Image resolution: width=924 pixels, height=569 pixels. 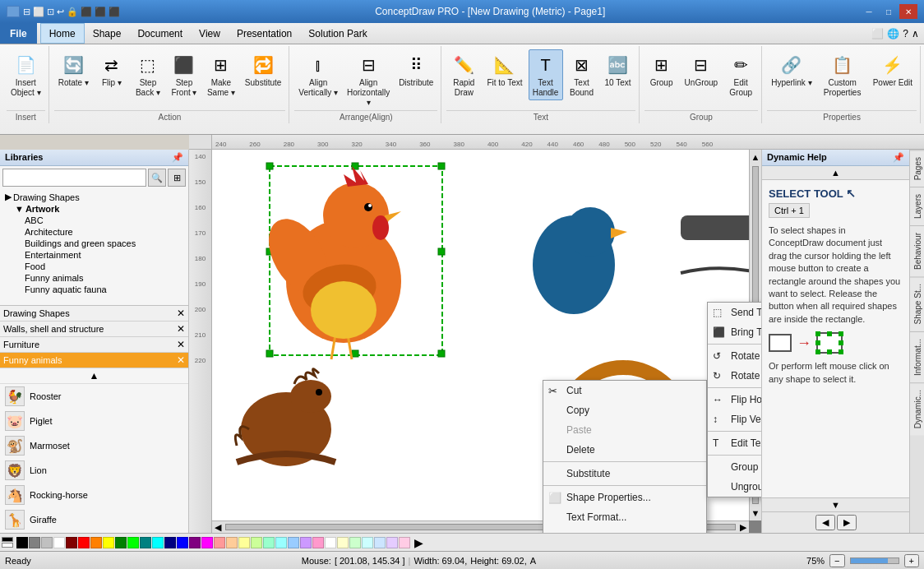 I want to click on color-swatch-mint, so click(x=269, y=543).